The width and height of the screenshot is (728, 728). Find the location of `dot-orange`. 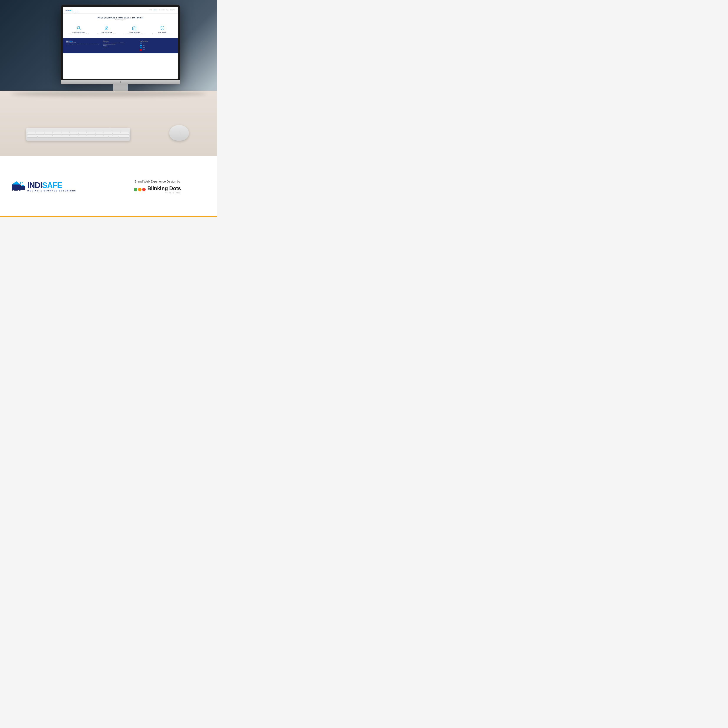

dot-orange is located at coordinates (140, 189).